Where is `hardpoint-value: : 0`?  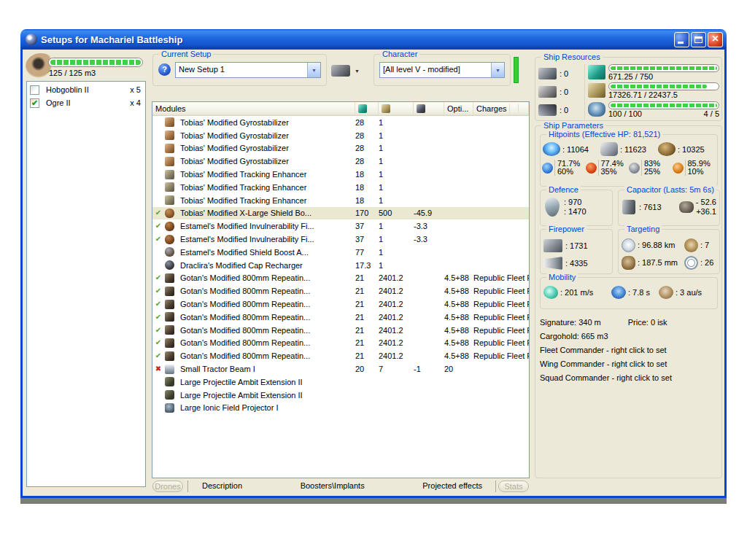 hardpoint-value: : 0 is located at coordinates (564, 110).